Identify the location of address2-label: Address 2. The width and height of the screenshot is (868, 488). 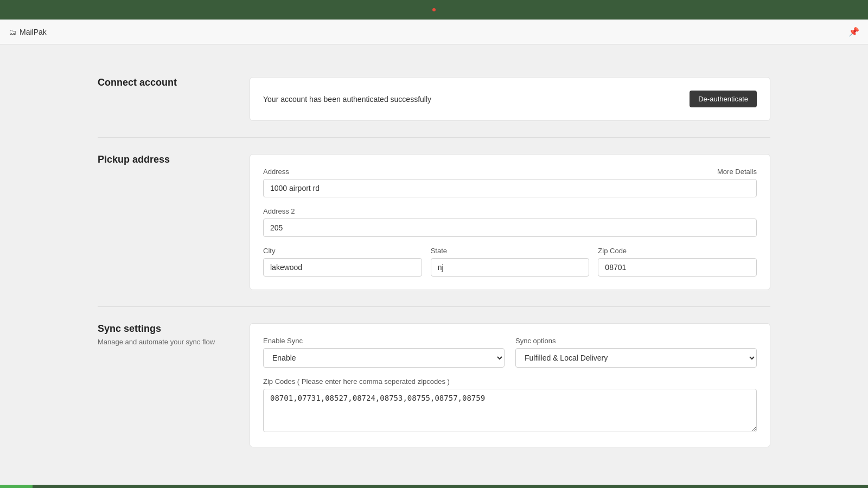
(279, 211).